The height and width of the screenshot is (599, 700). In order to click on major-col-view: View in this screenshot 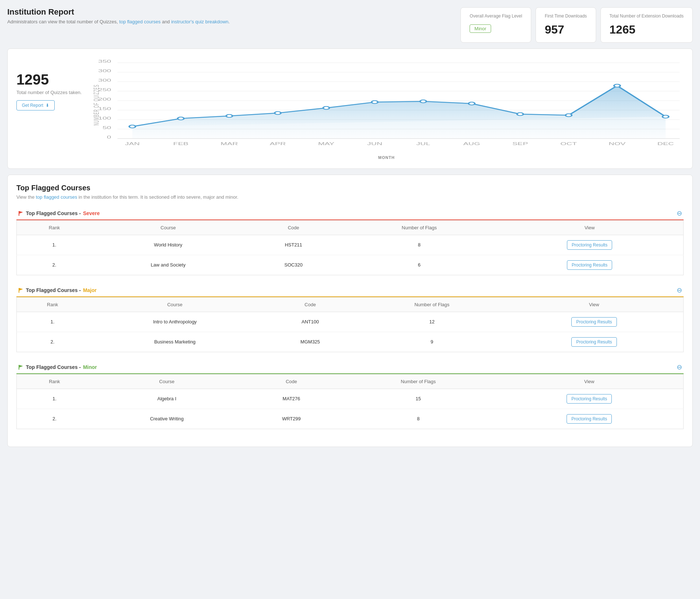, I will do `click(594, 304)`.